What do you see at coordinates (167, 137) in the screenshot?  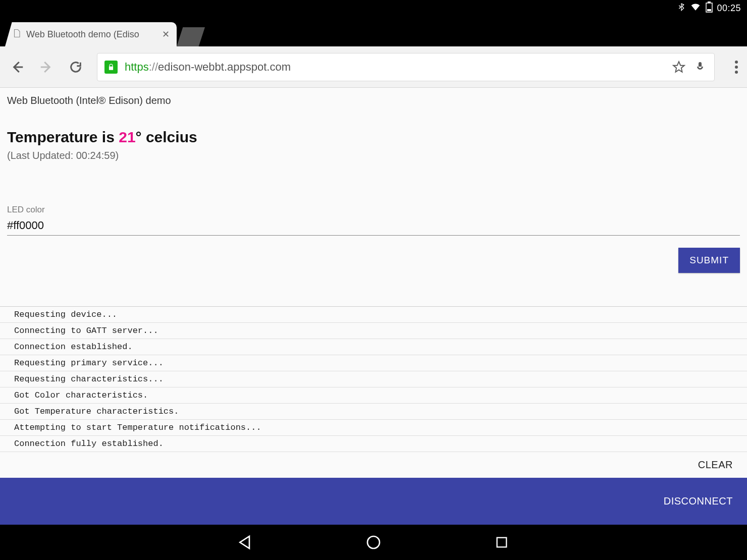 I see `temperature-suffix: ° celcius` at bounding box center [167, 137].